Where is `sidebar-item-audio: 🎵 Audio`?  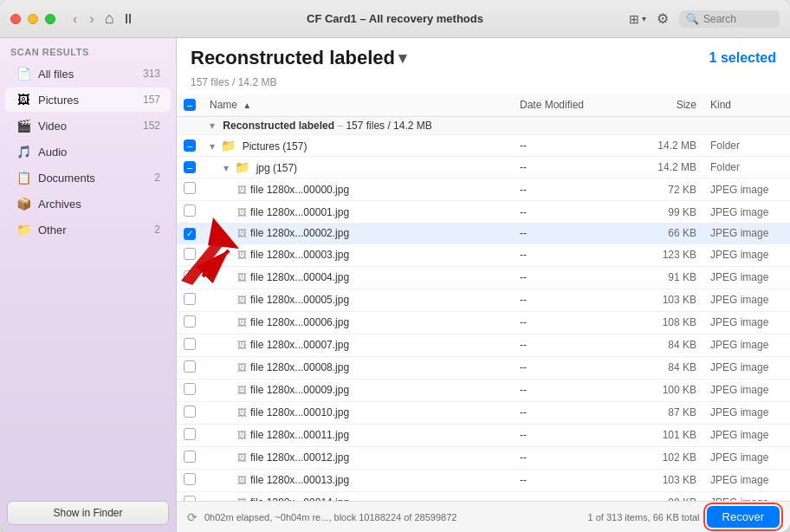
sidebar-item-audio: 🎵 Audio is located at coordinates (88, 152).